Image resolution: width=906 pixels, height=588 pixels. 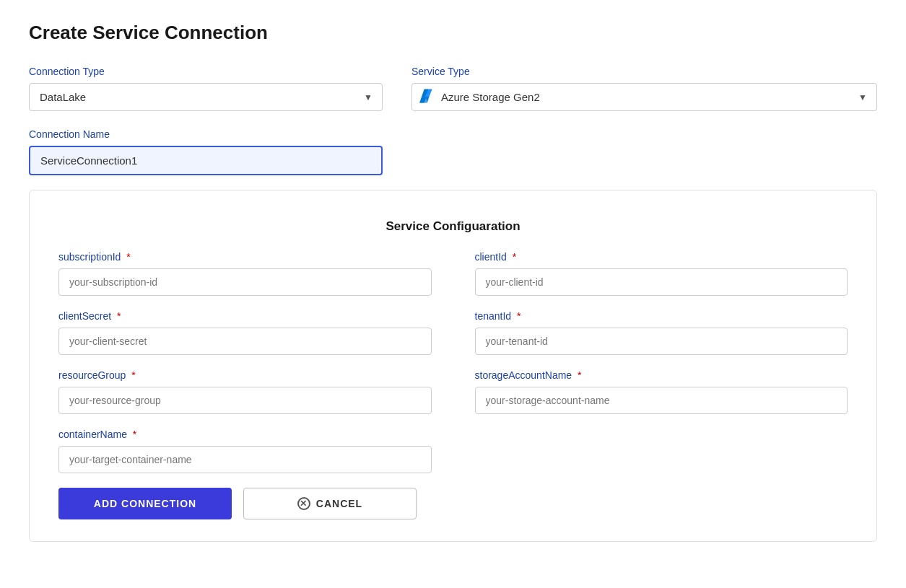 What do you see at coordinates (206, 97) in the screenshot?
I see `connection-type-select-wrapper: DataLake Database API ▼` at bounding box center [206, 97].